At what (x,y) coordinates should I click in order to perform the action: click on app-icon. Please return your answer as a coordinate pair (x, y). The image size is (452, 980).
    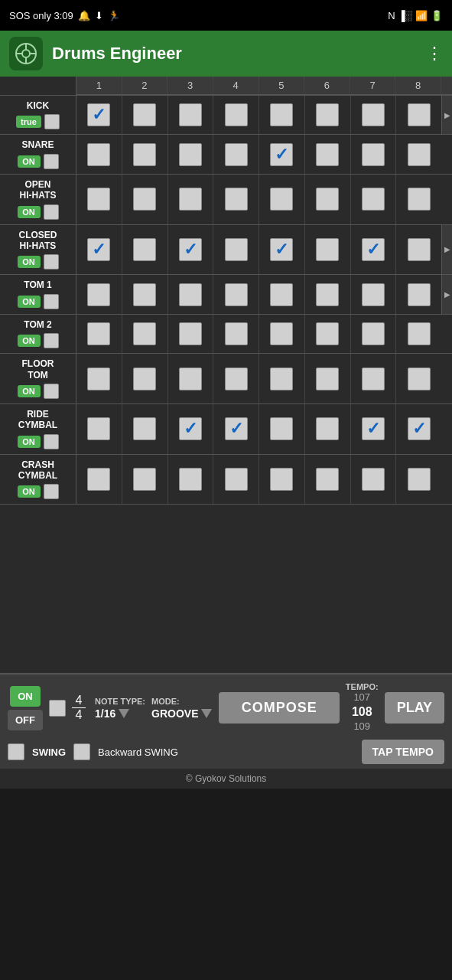
    Looking at the image, I should click on (26, 54).